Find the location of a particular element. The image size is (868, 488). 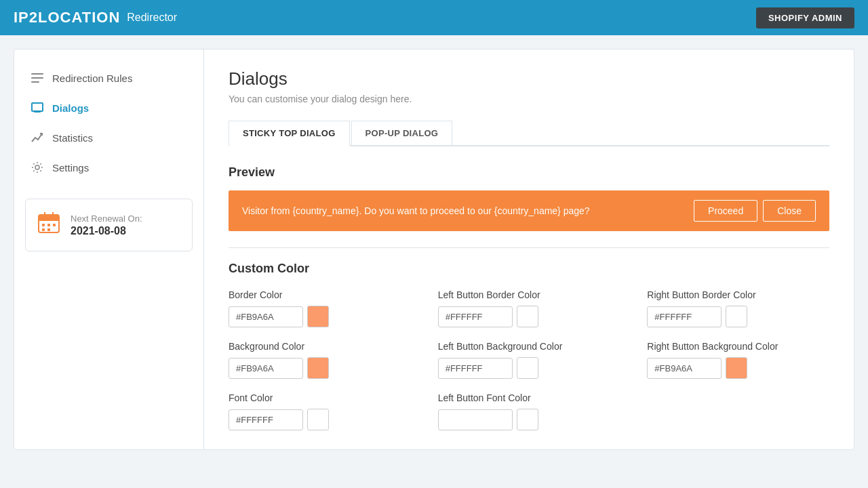

background-color-label: Background Color is located at coordinates (320, 346).